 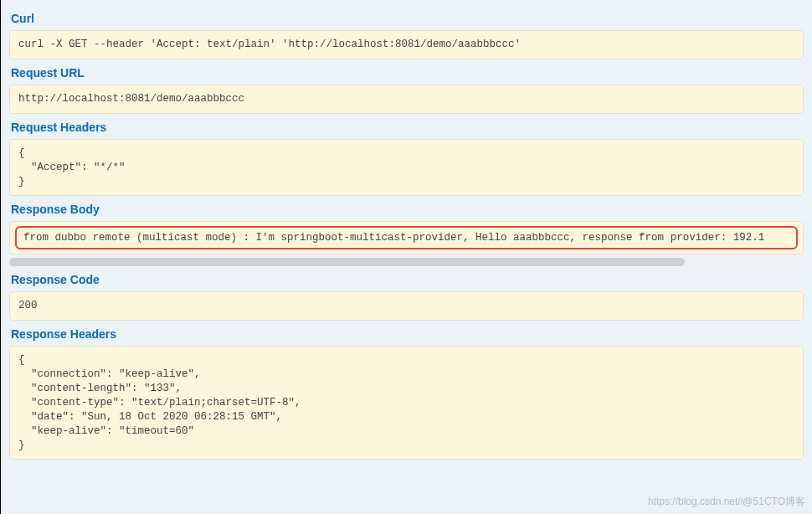 What do you see at coordinates (407, 73) in the screenshot?
I see `request-url-title: Request URL` at bounding box center [407, 73].